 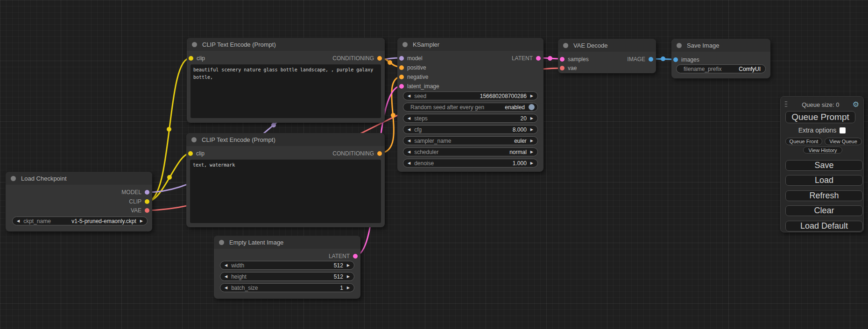 What do you see at coordinates (287, 265) in the screenshot?
I see `width-widget: ◀ width 512 ▶` at bounding box center [287, 265].